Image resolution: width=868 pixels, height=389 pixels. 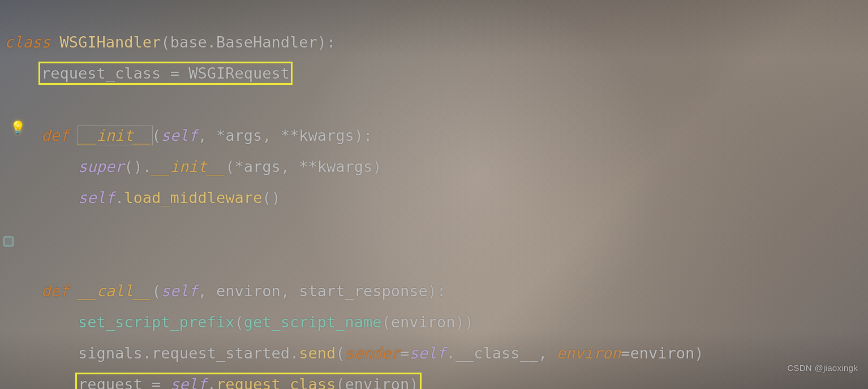 What do you see at coordinates (248, 291) in the screenshot?
I see `param-environ: environ` at bounding box center [248, 291].